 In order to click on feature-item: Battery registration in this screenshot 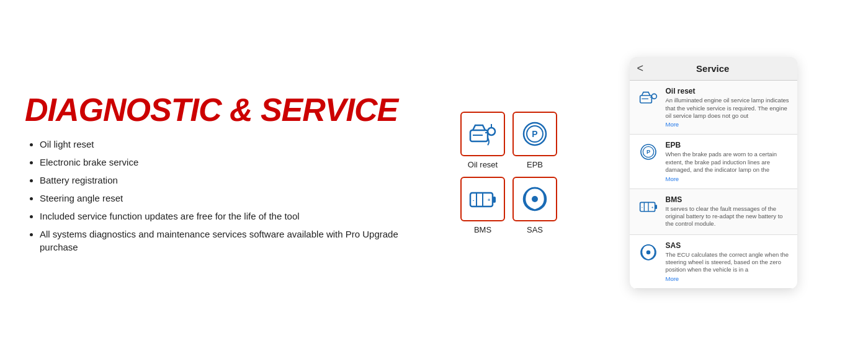, I will do `click(237, 180)`.